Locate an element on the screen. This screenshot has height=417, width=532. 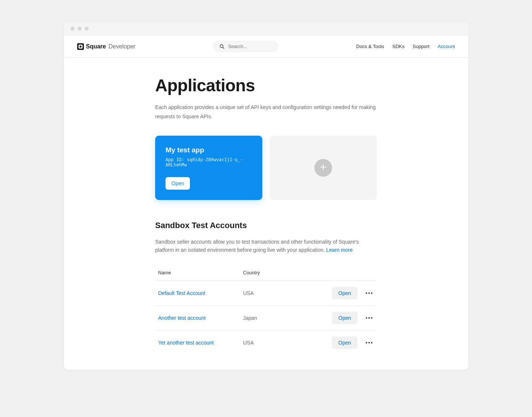
account-name-link: Default Test Account is located at coordinates (182, 293).